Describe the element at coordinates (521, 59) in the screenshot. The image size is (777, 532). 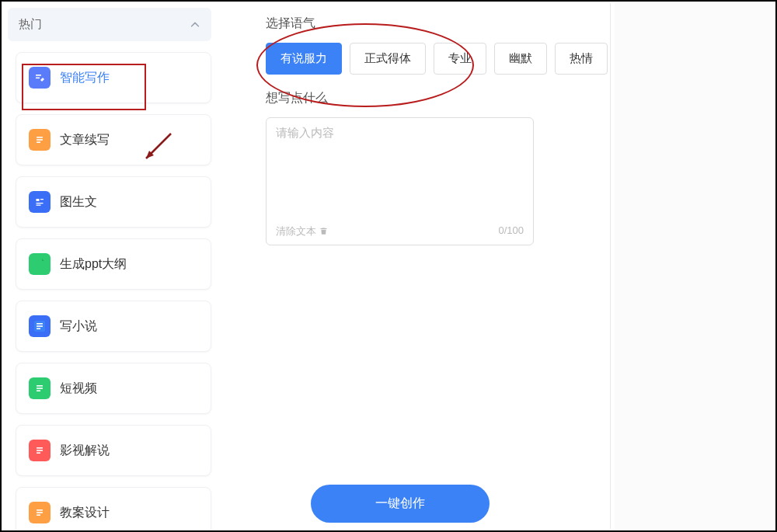
I see `tone-humor: 幽默` at that location.